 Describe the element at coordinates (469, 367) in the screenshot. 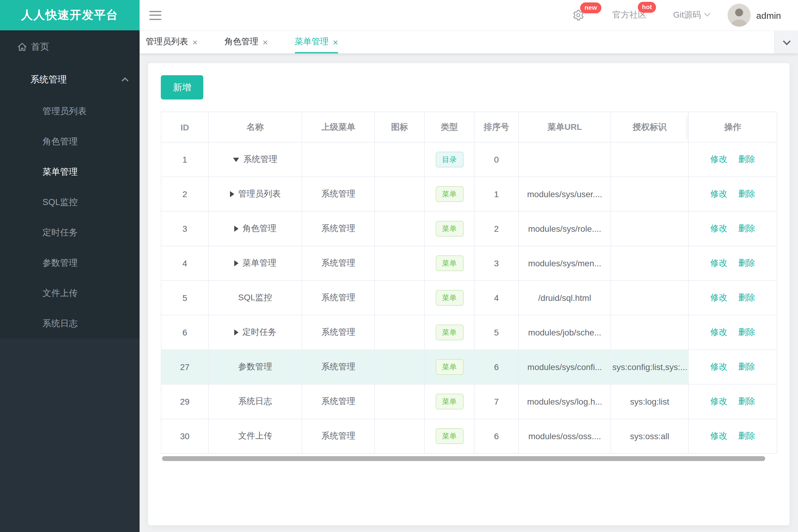

I see `table-row: 27 参数管理 系统管理 菜单 6 modules/sys/confi... s…` at that location.